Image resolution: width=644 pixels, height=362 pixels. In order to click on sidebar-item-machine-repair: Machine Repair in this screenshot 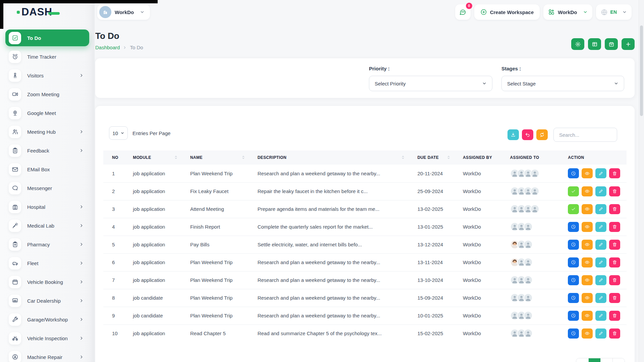, I will do `click(47, 355)`.